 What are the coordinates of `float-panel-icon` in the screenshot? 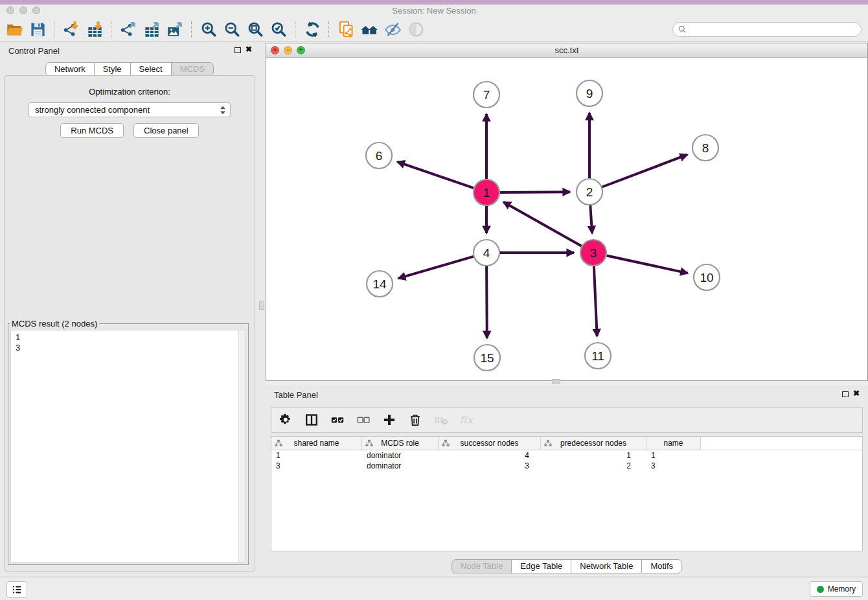 It's located at (238, 51).